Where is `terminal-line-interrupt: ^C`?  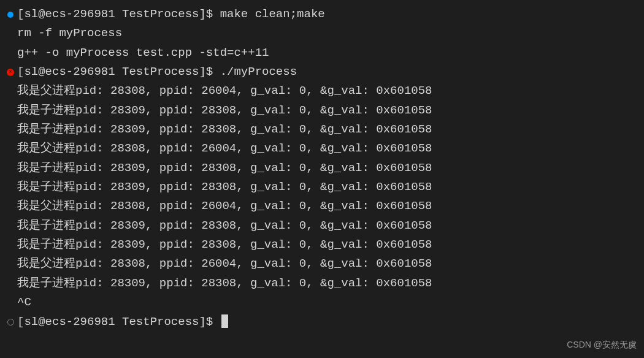
terminal-line-interrupt: ^C is located at coordinates (322, 303).